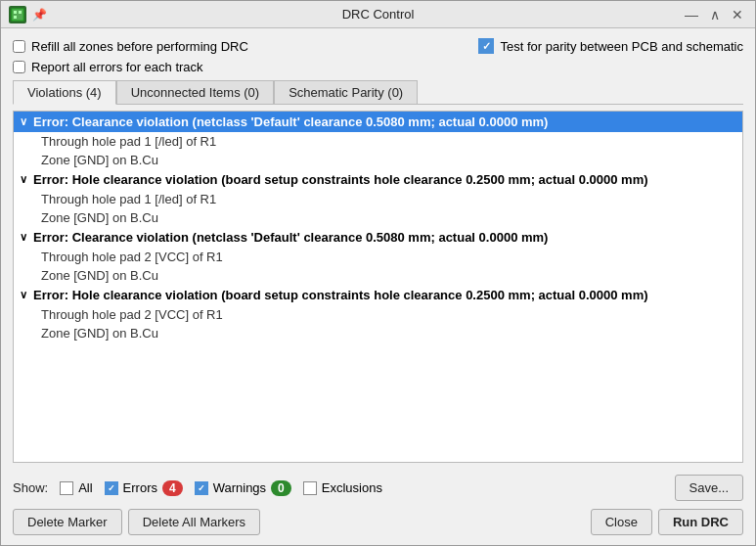 This screenshot has width=756, height=546. Describe the element at coordinates (65, 92) in the screenshot. I see `tab-violations: Violations (4)` at that location.